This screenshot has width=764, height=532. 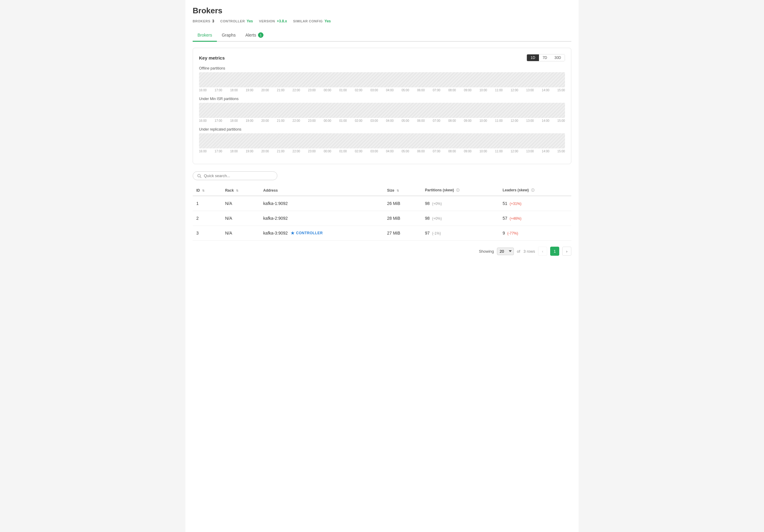 What do you see at coordinates (382, 233) in the screenshot?
I see `table-row: 3 N/A kafka-3:9092 ★ CONTROLLER 27 MiB 9…` at bounding box center [382, 233].